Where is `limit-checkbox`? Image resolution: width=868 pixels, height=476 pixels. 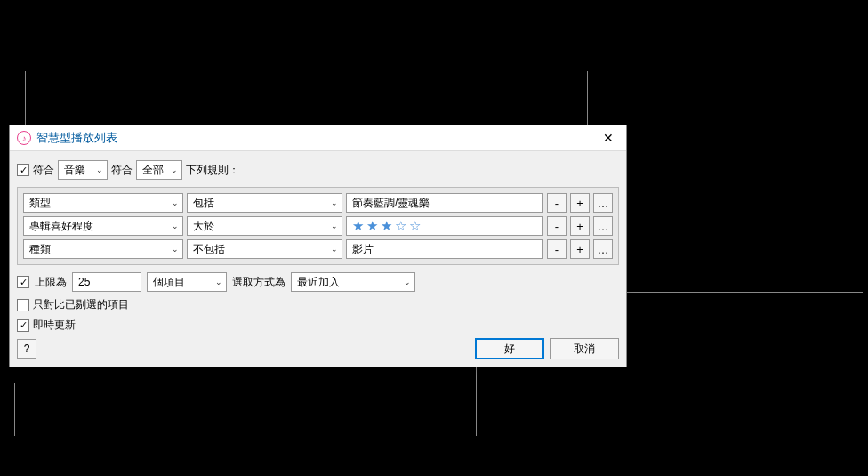 limit-checkbox is located at coordinates (23, 282).